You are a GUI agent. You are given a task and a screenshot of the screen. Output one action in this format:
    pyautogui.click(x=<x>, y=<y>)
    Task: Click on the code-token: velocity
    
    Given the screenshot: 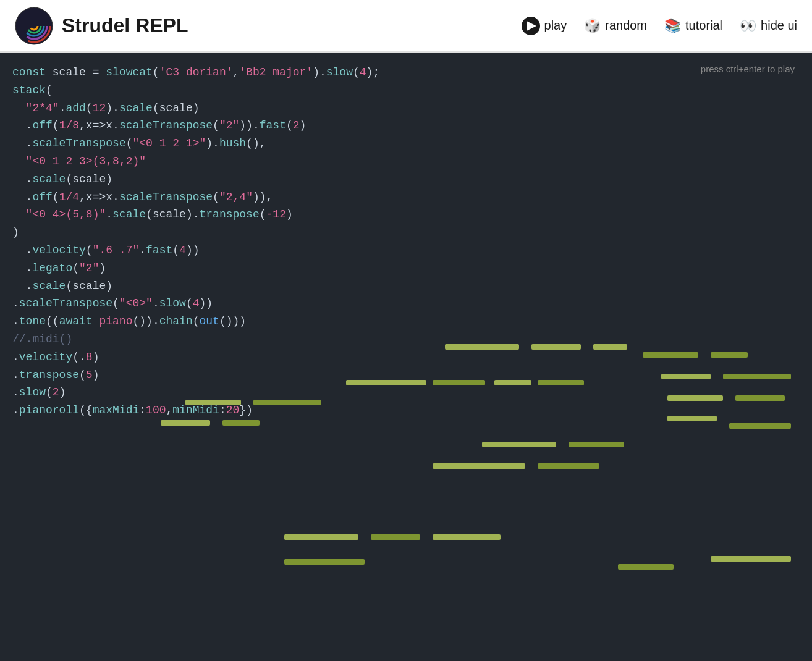 What is the action you would take?
    pyautogui.click(x=59, y=251)
    